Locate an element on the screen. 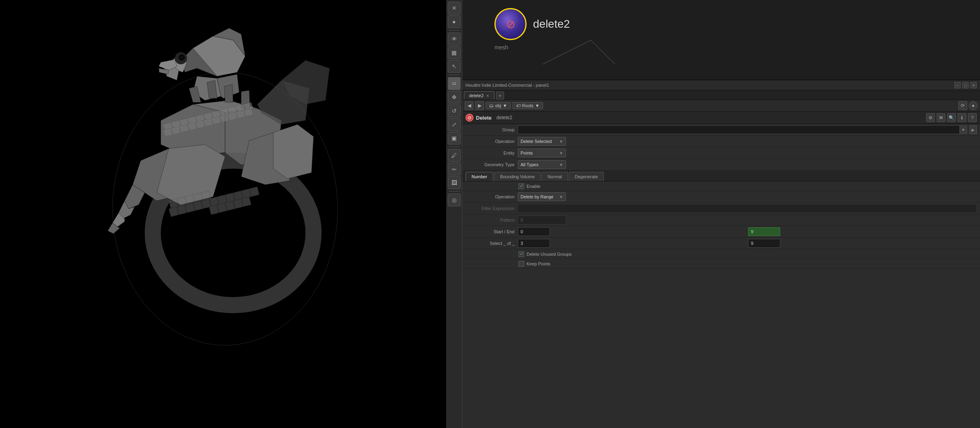 Image resolution: width=980 pixels, height=428 pixels. tab-normal: Normal is located at coordinates (555, 177).